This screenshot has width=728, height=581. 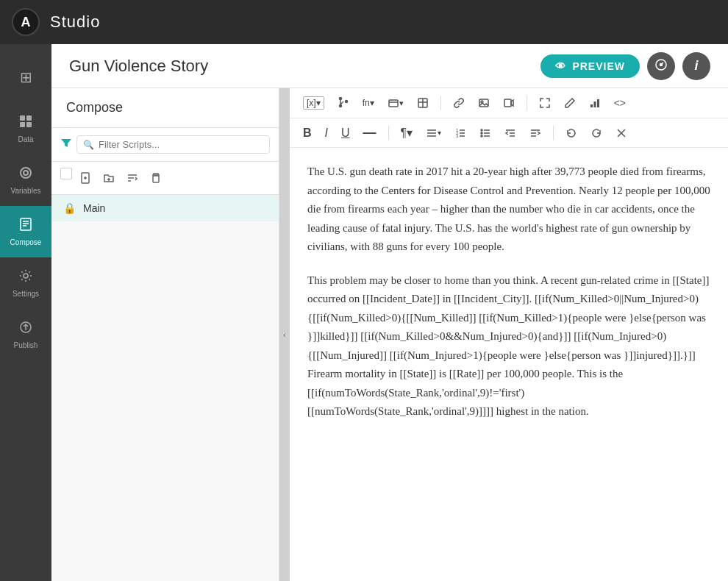 What do you see at coordinates (26, 124) in the screenshot?
I see `data-icon` at bounding box center [26, 124].